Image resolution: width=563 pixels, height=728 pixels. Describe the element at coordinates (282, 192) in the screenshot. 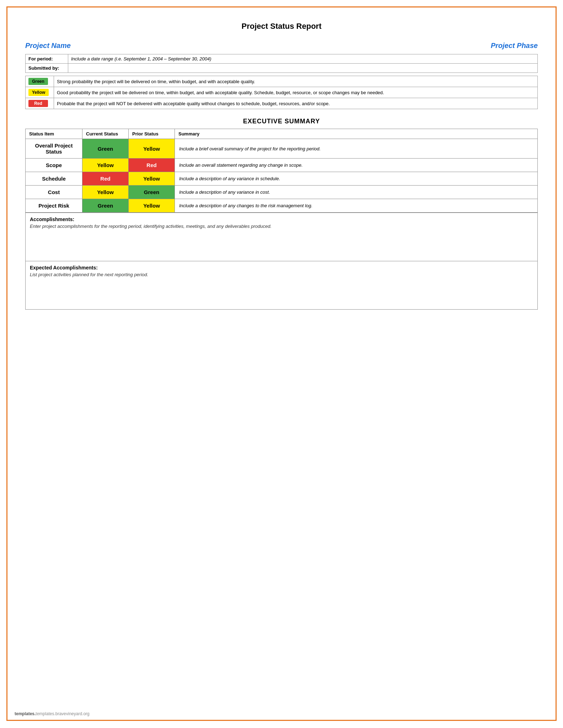

I see `exec-row-cost: Cost Yellow Green Include a description …` at that location.